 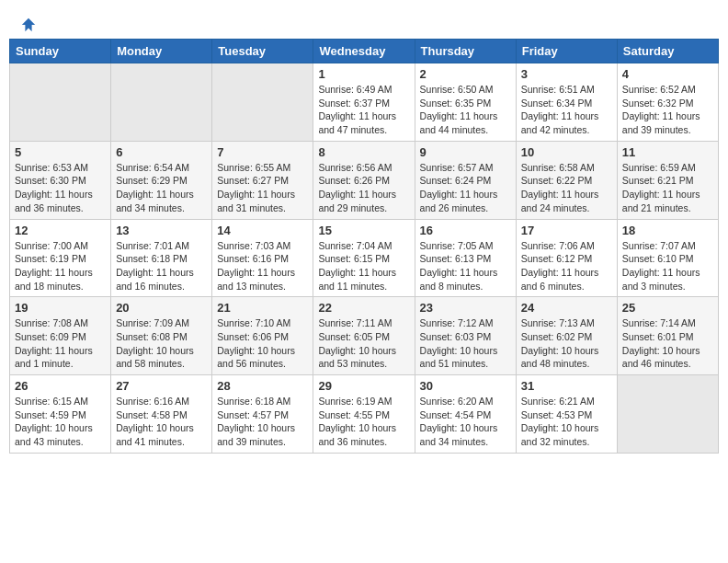 What do you see at coordinates (61, 230) in the screenshot?
I see `day-number: 12` at bounding box center [61, 230].